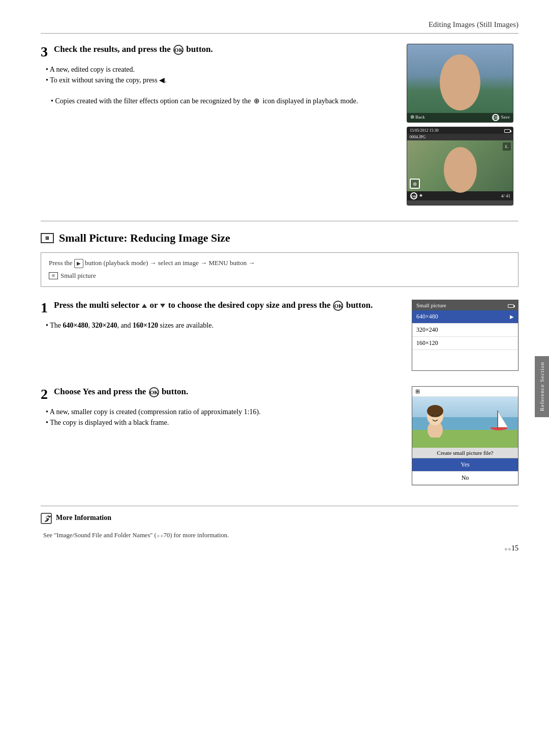  What do you see at coordinates (104, 326) in the screenshot?
I see `size-320: 320×240` at bounding box center [104, 326].